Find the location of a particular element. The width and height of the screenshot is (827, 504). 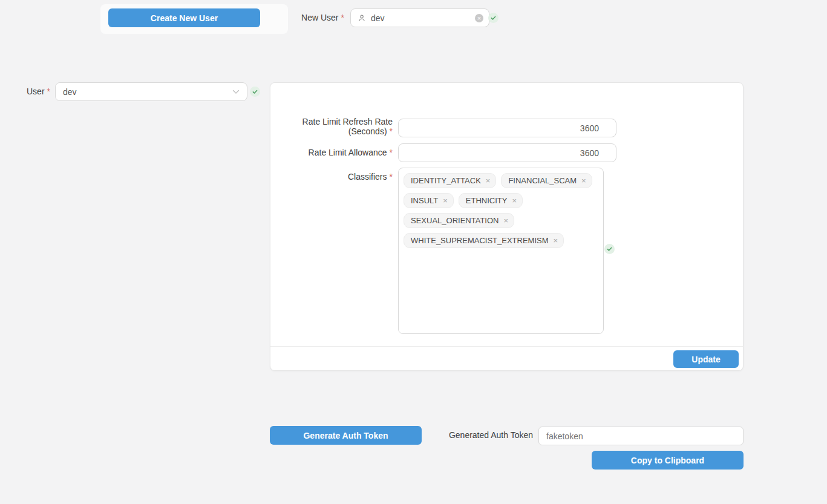

rate-limit-refresh-input is located at coordinates (507, 128).